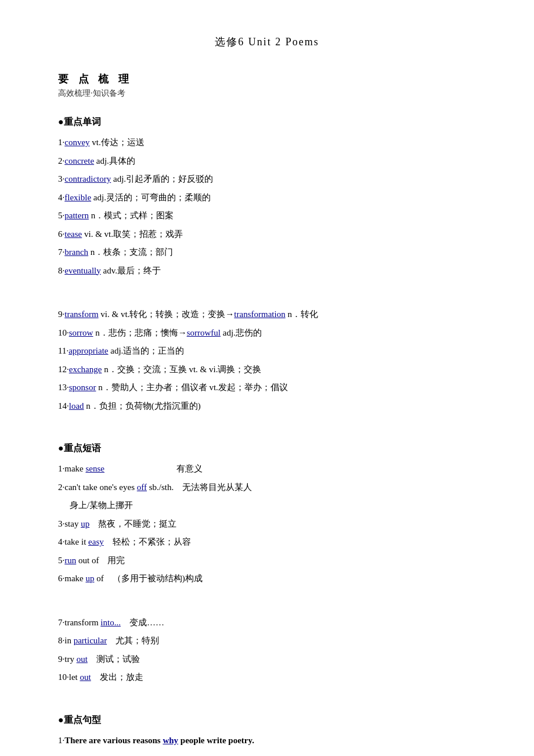  Describe the element at coordinates (267, 143) in the screenshot. I see `list-item: 1·convey vt.传达；运送` at that location.